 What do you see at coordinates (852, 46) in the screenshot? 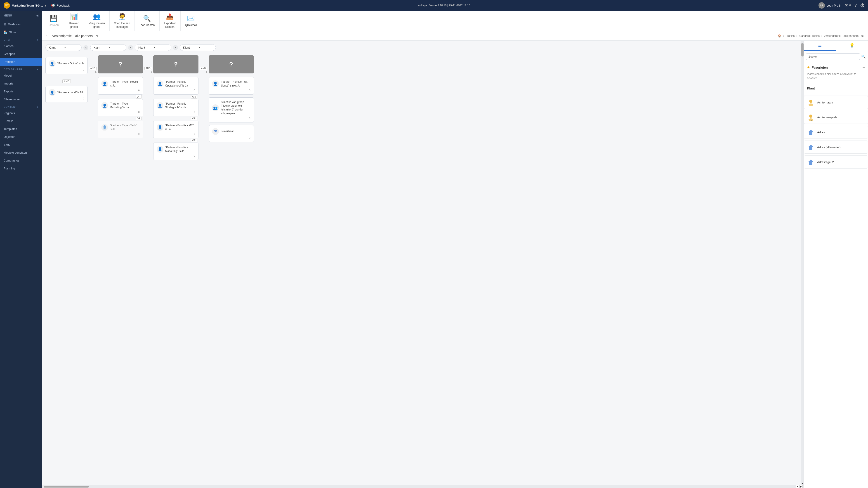
I see `tab-lightbulb: 💡` at bounding box center [852, 46].